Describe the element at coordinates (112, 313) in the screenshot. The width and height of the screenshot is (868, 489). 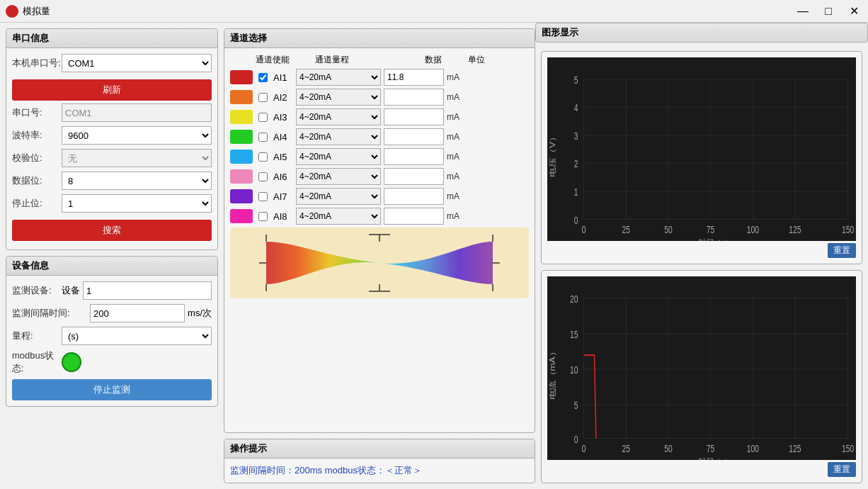
I see `interval-row: 监测间隔时间: ms/次` at that location.